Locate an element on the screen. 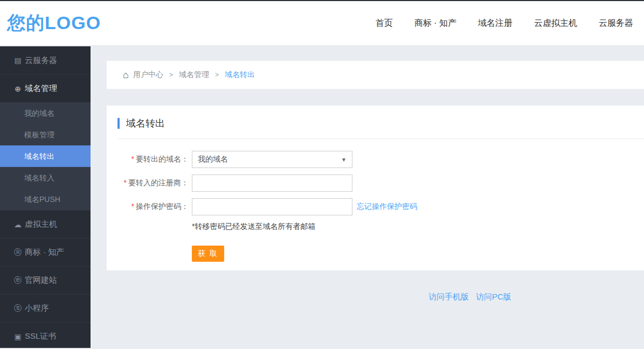 The height and width of the screenshot is (349, 644). breadcrumb-item-current: 域名转出 is located at coordinates (240, 75).